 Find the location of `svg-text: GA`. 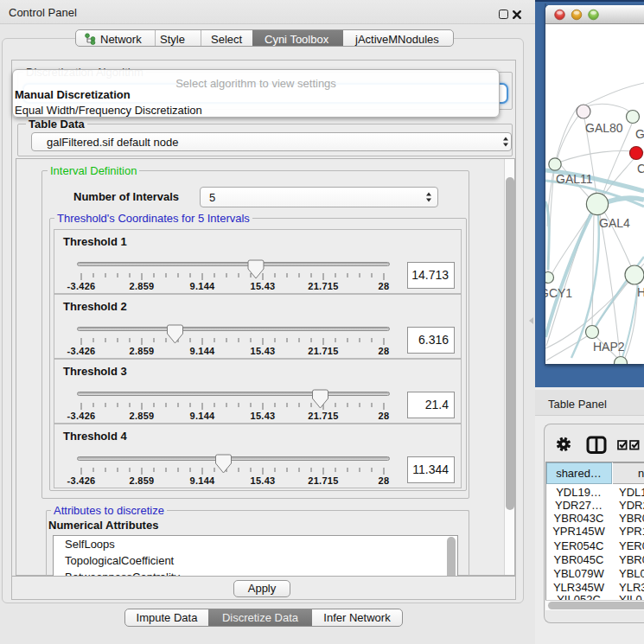

svg-text: GA is located at coordinates (640, 134).